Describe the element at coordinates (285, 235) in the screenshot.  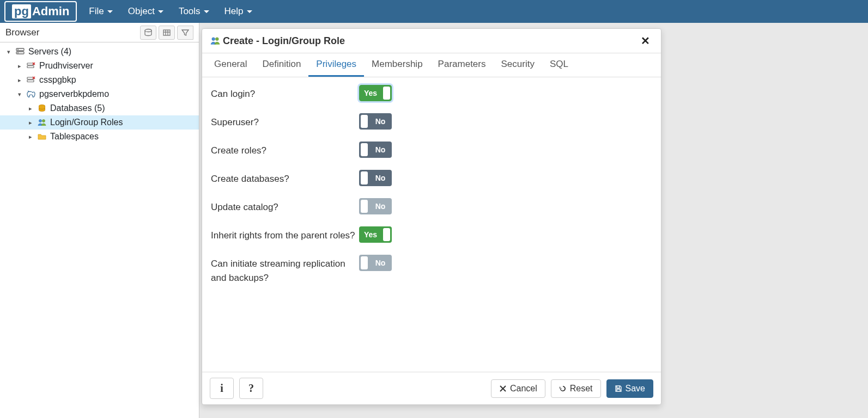
I see `label-inherit-rights: Inherit rights from the parent roles?` at that location.